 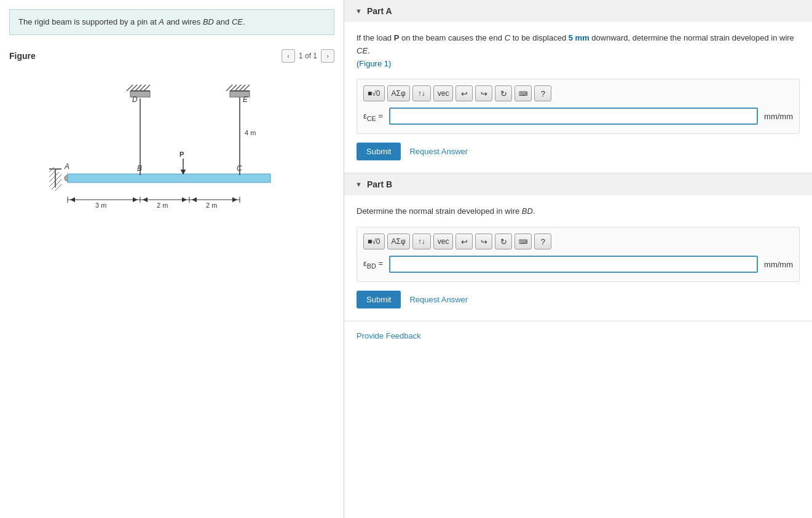 What do you see at coordinates (439, 300) in the screenshot?
I see `part-b-request-answer-link: Request Answer` at bounding box center [439, 300].